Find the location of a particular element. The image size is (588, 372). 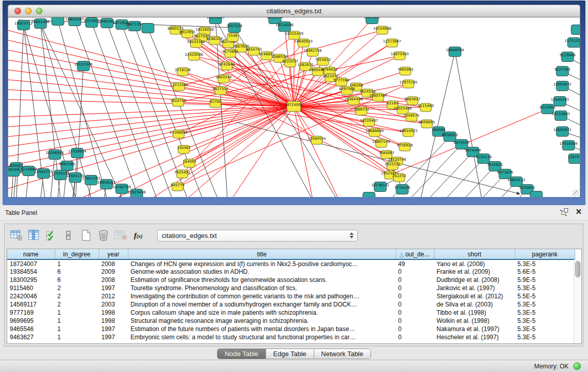

show-columns-button is located at coordinates (34, 235).